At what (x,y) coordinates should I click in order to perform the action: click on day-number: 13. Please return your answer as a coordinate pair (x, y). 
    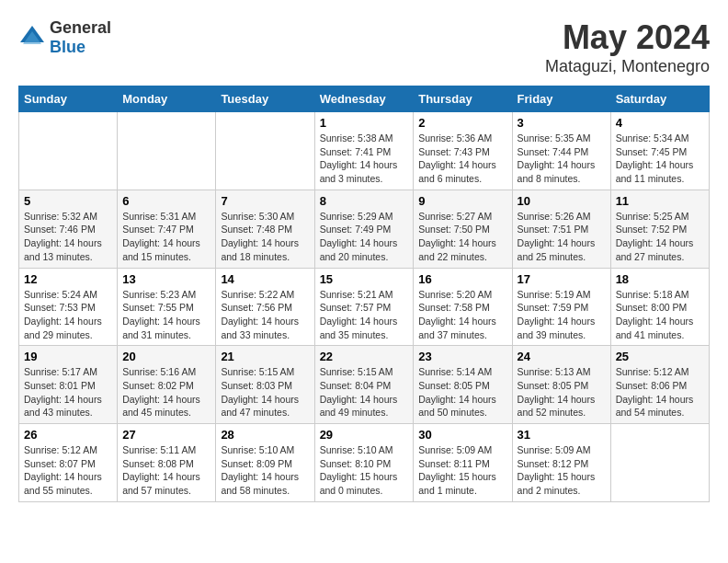
    Looking at the image, I should click on (166, 280).